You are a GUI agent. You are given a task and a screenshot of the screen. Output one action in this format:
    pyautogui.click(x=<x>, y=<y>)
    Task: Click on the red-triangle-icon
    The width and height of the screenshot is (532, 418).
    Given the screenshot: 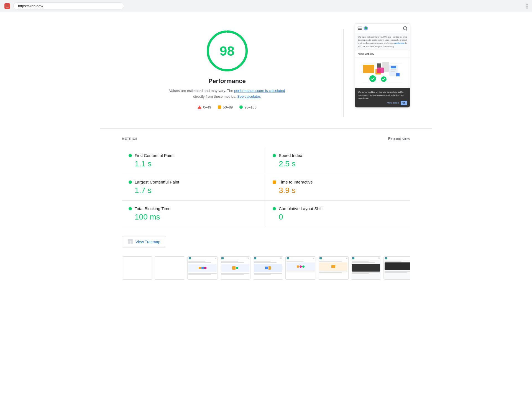 What is the action you would take?
    pyautogui.click(x=200, y=107)
    